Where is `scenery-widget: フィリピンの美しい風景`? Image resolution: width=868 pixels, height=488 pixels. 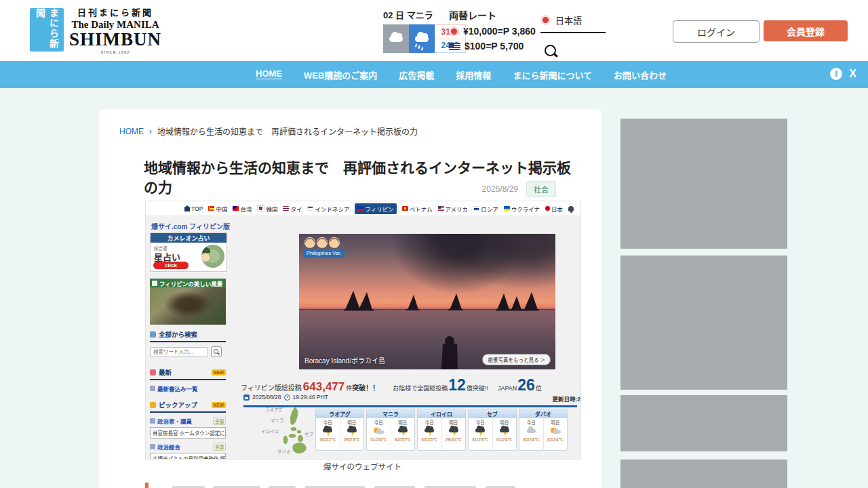 scenery-widget: フィリピンの美しい風景 is located at coordinates (188, 302).